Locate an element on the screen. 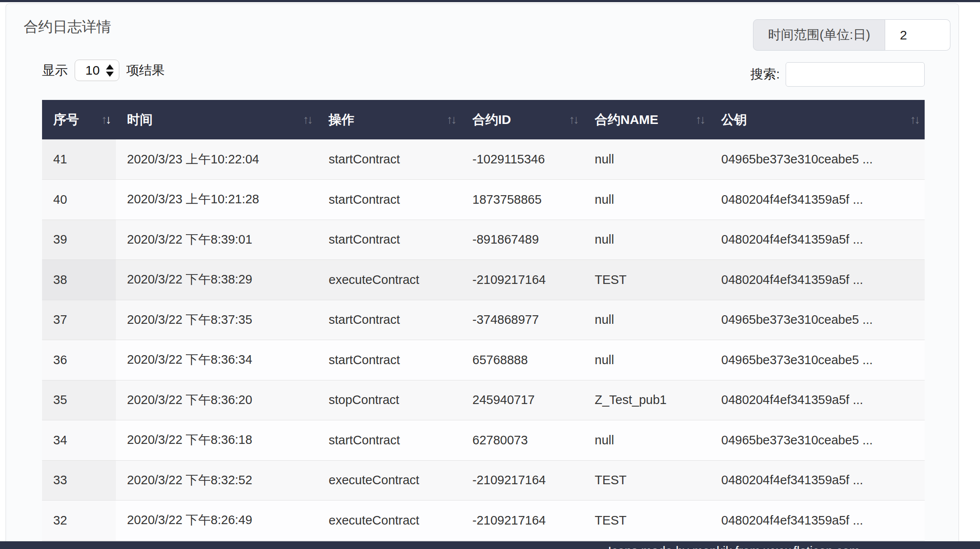 The image size is (980, 549). cell-time: 2020/3/22 下午8:36:18 is located at coordinates (217, 440).